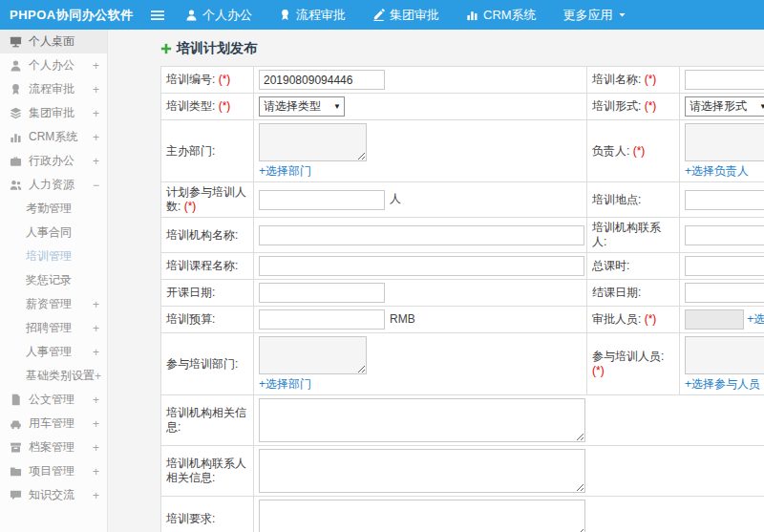 Image resolution: width=764 pixels, height=532 pixels. What do you see at coordinates (462, 293) in the screenshot?
I see `form-row-dates: 开课日期: 结课日期:` at bounding box center [462, 293].